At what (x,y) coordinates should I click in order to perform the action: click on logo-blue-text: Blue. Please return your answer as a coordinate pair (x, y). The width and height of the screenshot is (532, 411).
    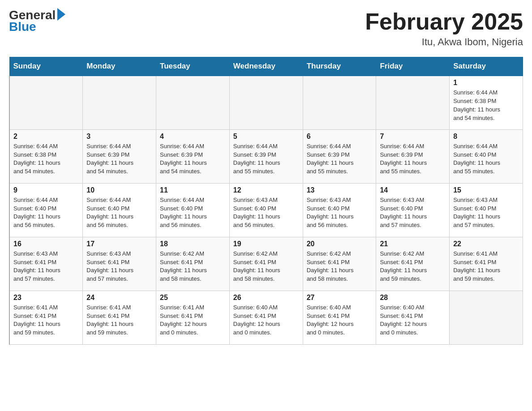
    Looking at the image, I should click on (22, 27).